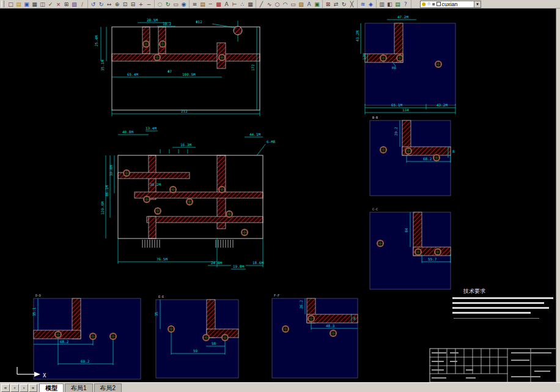 This screenshot has width=560, height=392. I want to click on undo-button: ↺, so click(93, 4).